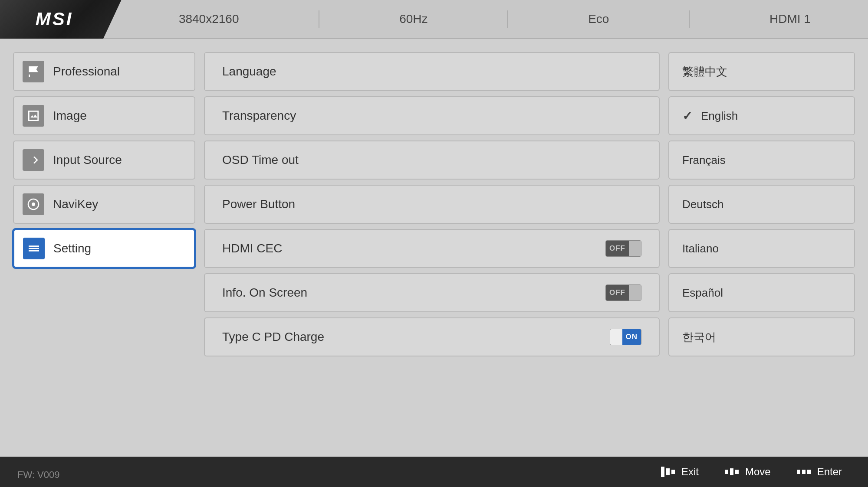 This screenshot has width=868, height=487. I want to click on settings-icon, so click(34, 248).